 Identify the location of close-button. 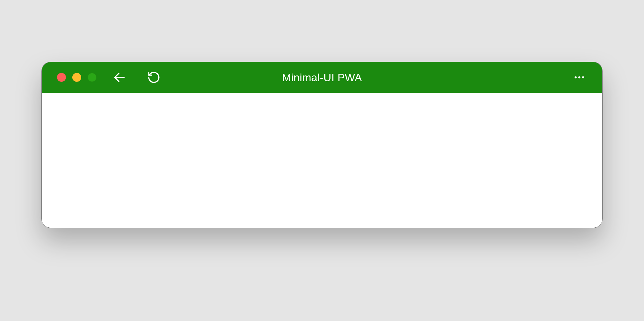
(61, 77).